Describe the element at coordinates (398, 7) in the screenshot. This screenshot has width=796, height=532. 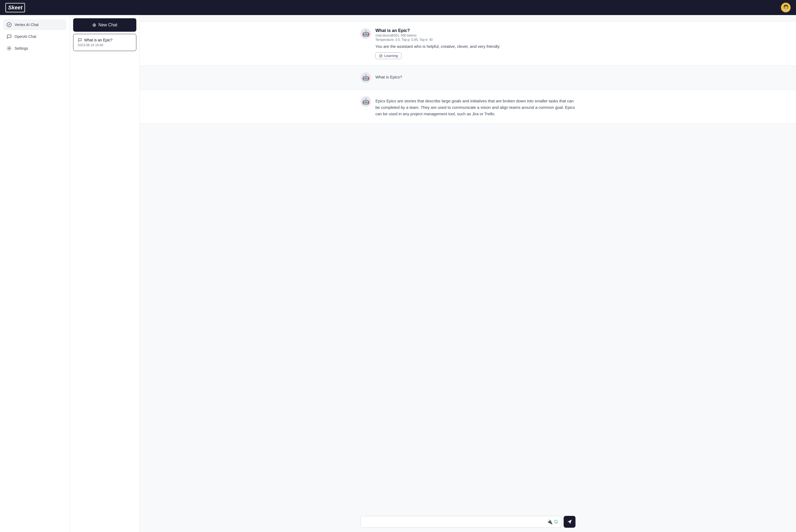
I see `app-header: Skeet 🧑‍💼` at that location.